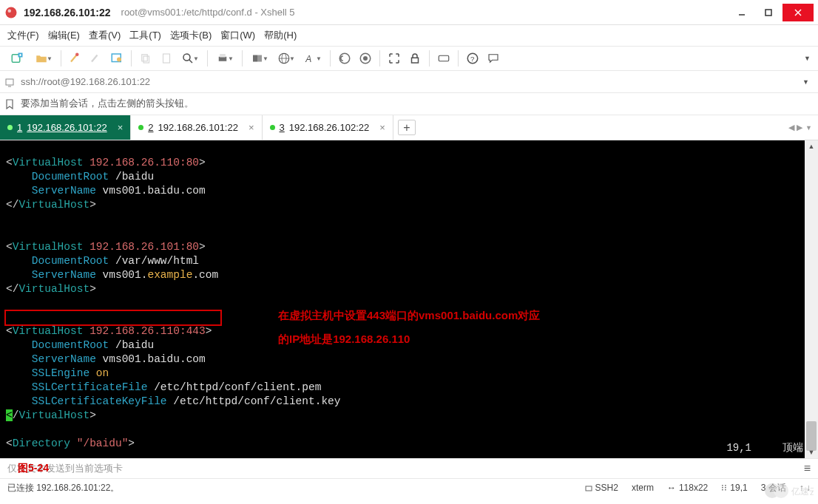  Describe the element at coordinates (225, 58) in the screenshot. I see `print-button: ▼` at that location.